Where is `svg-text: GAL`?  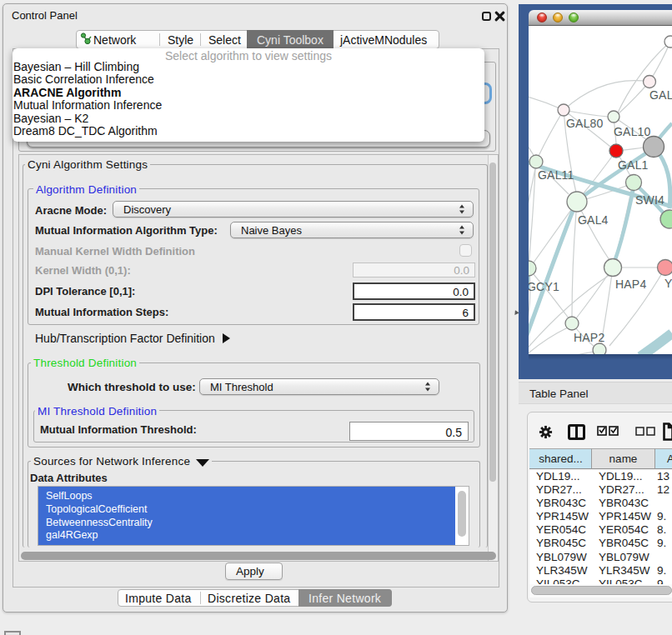 svg-text: GAL is located at coordinates (660, 95).